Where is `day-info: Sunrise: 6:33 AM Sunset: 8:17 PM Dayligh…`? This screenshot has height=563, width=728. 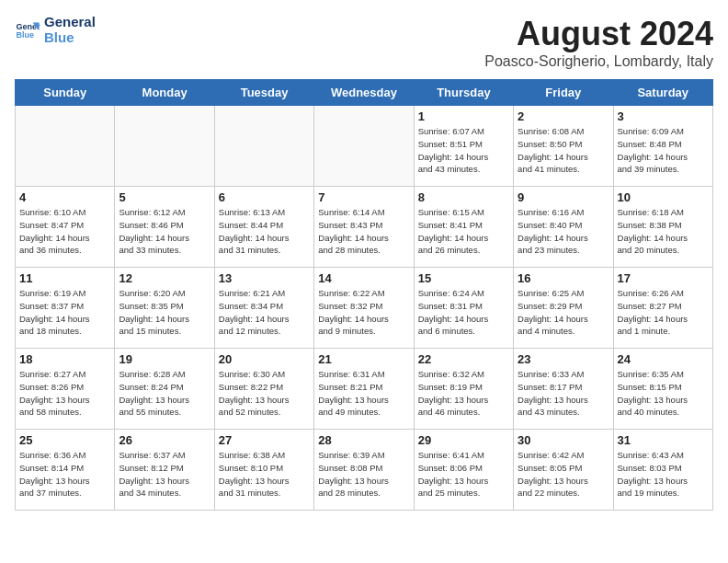 day-info: Sunrise: 6:33 AM Sunset: 8:17 PM Dayligh… is located at coordinates (563, 394).